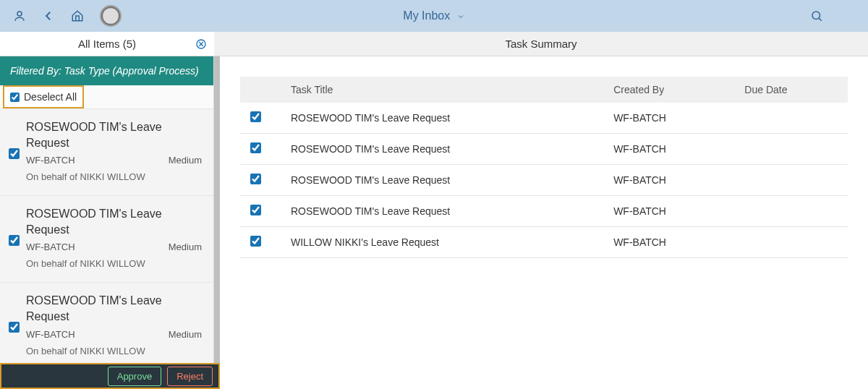 The height and width of the screenshot is (389, 868). I want to click on shell-title: My Inbox, so click(434, 16).